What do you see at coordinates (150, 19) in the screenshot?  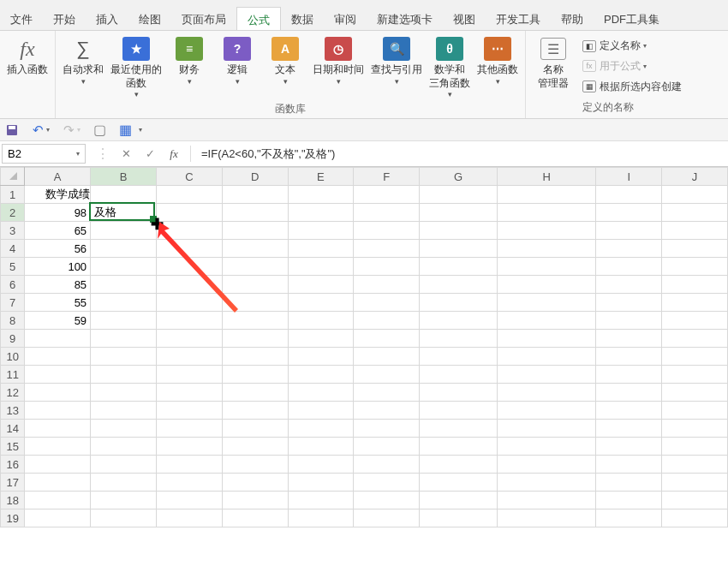 I see `tab-draw: 绘图` at bounding box center [150, 19].